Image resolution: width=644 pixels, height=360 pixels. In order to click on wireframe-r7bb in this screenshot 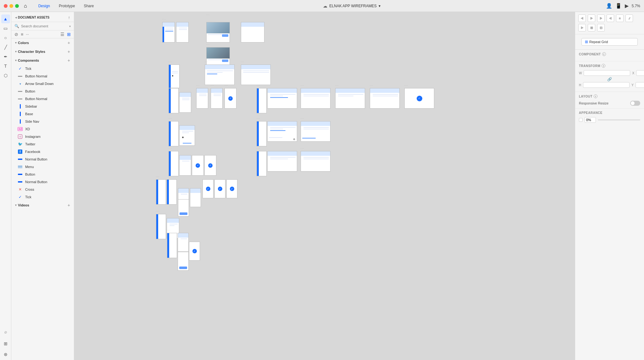, I will do `click(183, 242)`.